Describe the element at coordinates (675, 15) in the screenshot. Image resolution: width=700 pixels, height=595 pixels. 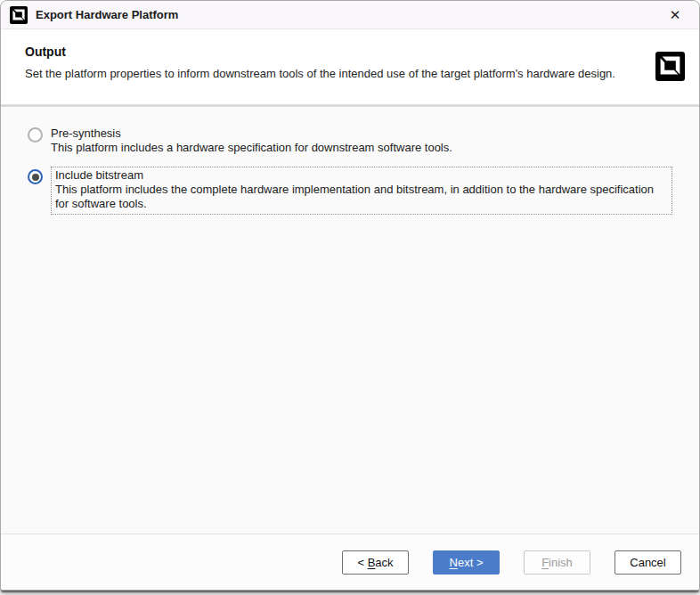
I see `close-button: ✕` at that location.